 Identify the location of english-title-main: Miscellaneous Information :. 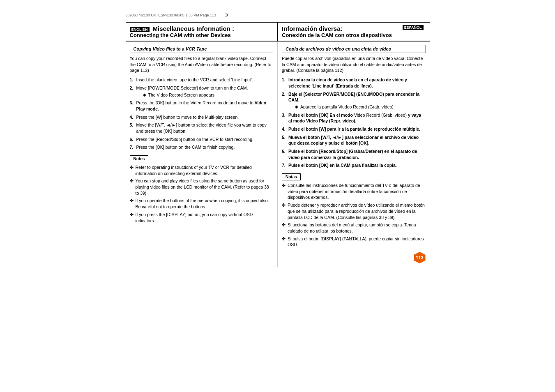
(193, 29).